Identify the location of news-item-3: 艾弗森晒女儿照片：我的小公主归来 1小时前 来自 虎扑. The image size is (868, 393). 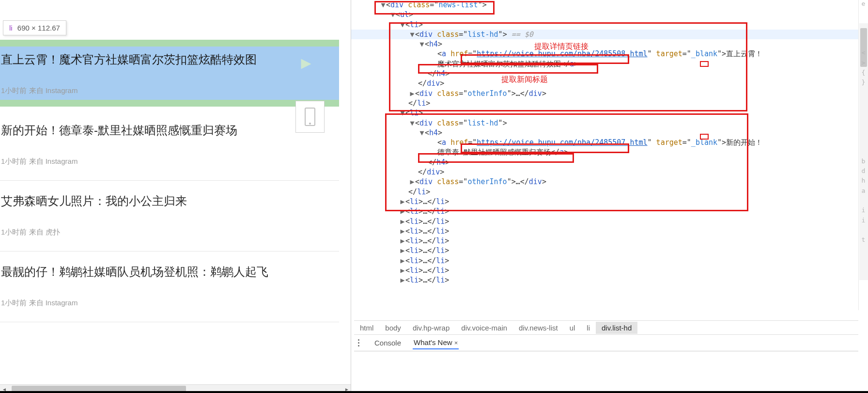
(170, 215).